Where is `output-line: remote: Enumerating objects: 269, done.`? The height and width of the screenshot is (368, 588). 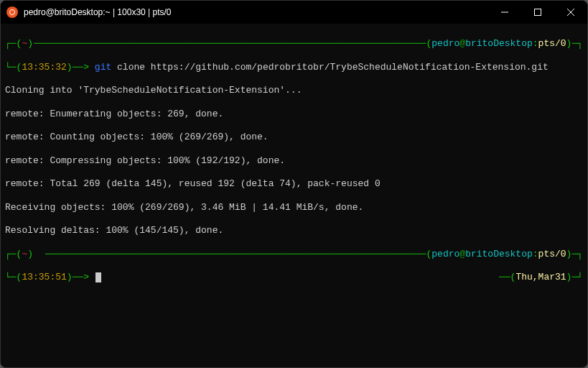
output-line: remote: Enumerating objects: 269, done. is located at coordinates (294, 114).